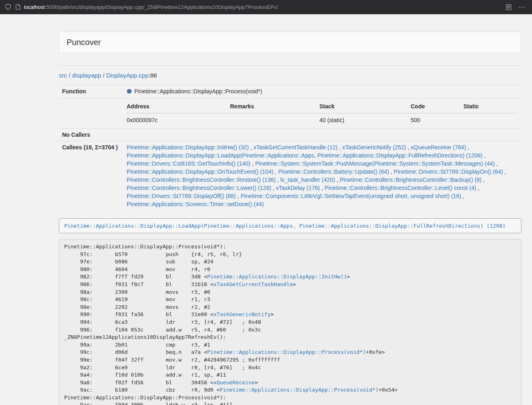 This screenshot has width=532, height=405. What do you see at coordinates (275, 107) in the screenshot?
I see `column-header-remarks: Remarks` at bounding box center [275, 107].